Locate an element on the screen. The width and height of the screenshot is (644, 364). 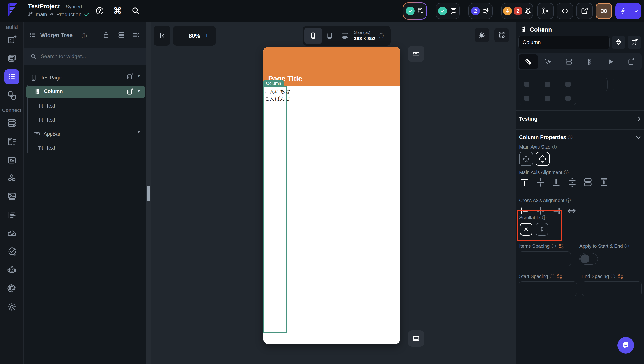
column-properties-header: Column Properties is located at coordinates (542, 137).